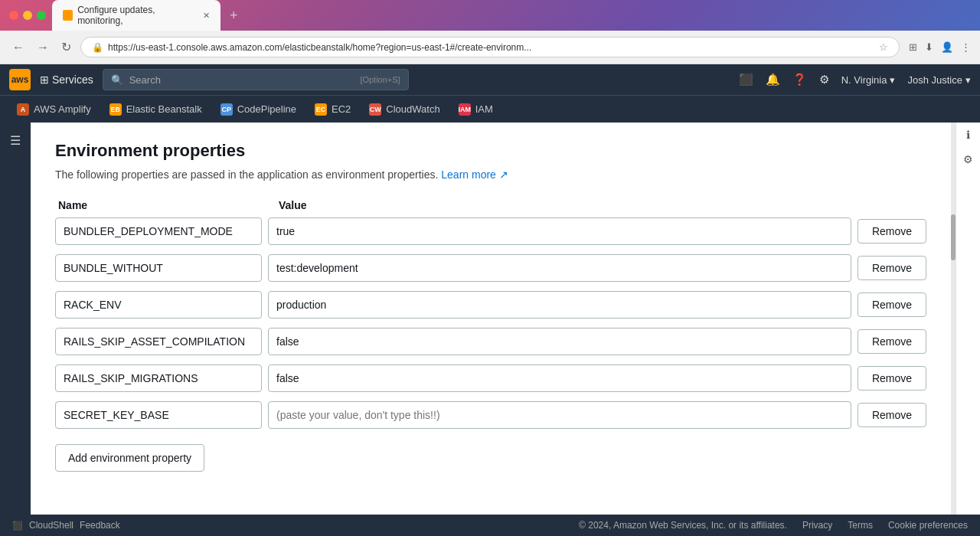 The width and height of the screenshot is (980, 536). I want to click on settings-side-icon: ⚙, so click(968, 159).